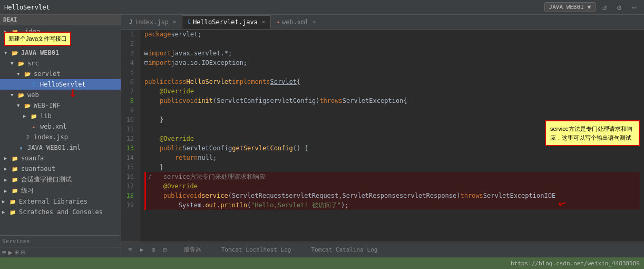 The height and width of the screenshot is (269, 644). What do you see at coordinates (60, 20) in the screenshot?
I see `sidebar-header: DEAI` at bounding box center [60, 20].